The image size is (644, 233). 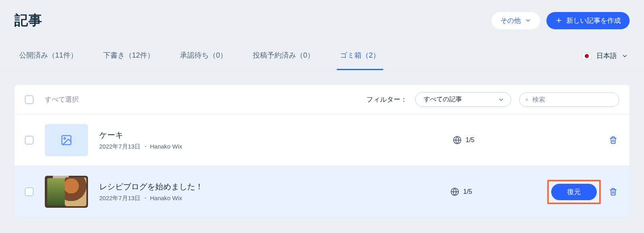 What do you see at coordinates (561, 21) in the screenshot?
I see `header-actions: その他 新しい記事を作成` at bounding box center [561, 21].